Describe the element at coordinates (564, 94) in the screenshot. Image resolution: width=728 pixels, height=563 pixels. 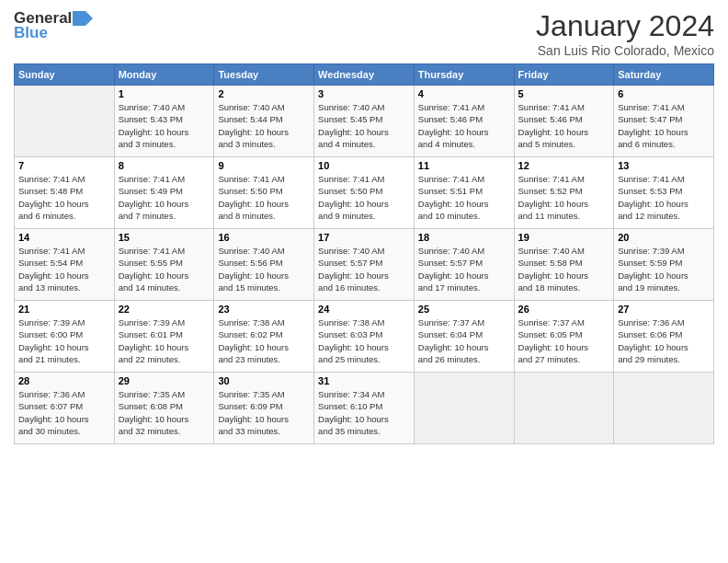
I see `day-number: 5` at that location.